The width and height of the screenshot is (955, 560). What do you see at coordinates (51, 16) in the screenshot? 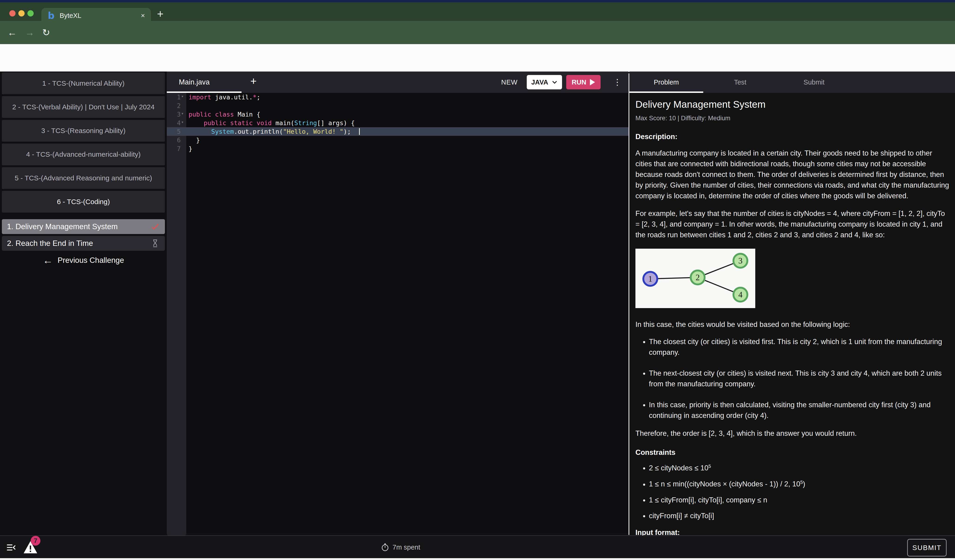
I see `bytexl-favicon: b` at bounding box center [51, 16].